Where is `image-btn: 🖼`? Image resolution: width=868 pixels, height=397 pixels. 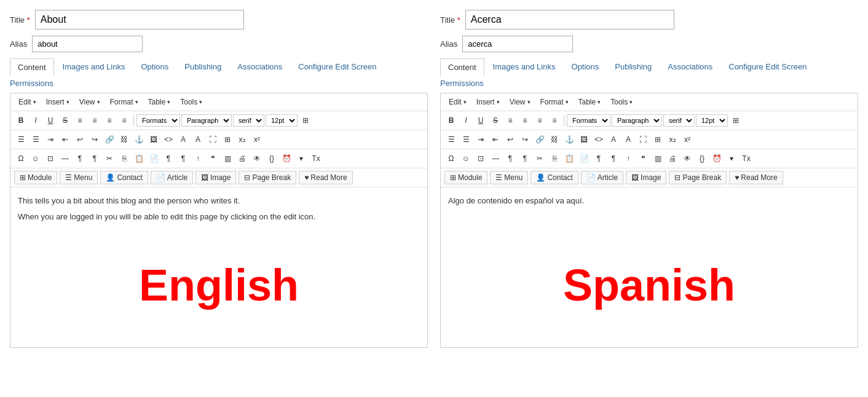 image-btn: 🖼 is located at coordinates (154, 140).